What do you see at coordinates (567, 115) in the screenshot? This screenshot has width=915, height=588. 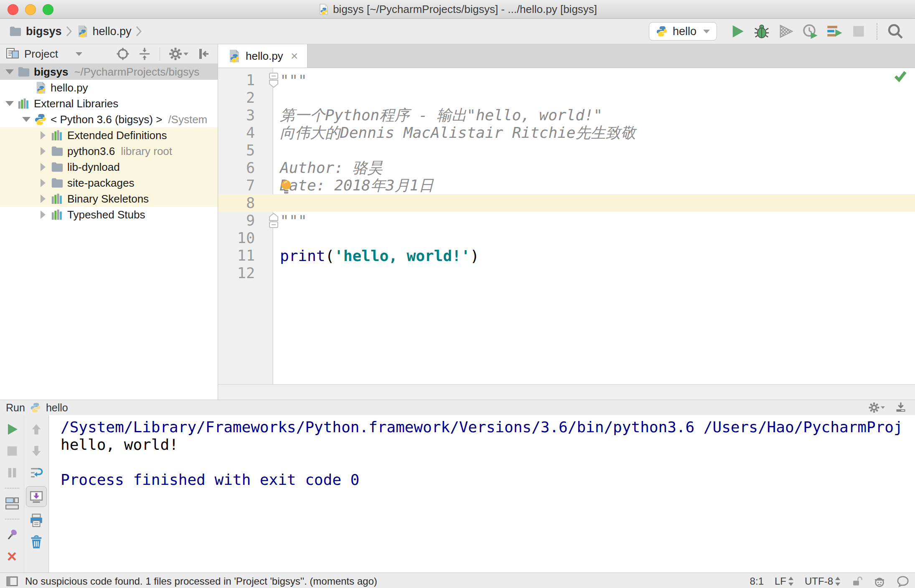 I see `editor-line-3: 3第一个Python程序 - 输出"hello, world!"` at bounding box center [567, 115].